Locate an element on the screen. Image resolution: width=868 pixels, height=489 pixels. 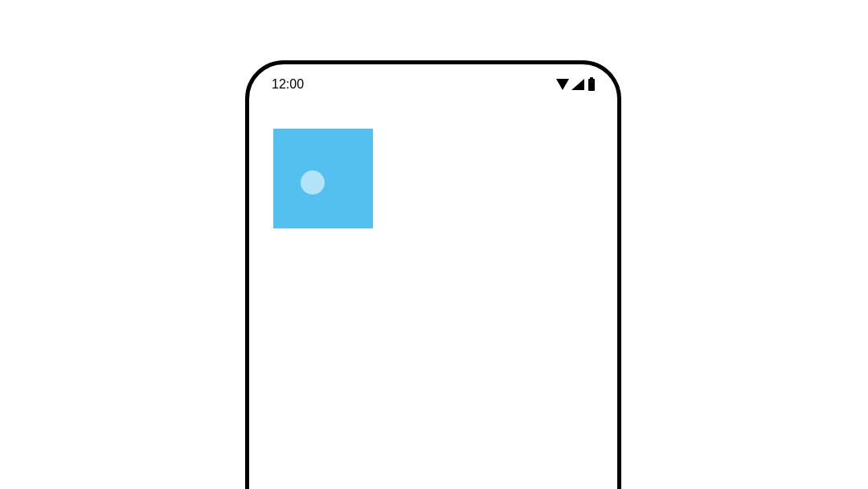
signal-icon is located at coordinates (578, 84).